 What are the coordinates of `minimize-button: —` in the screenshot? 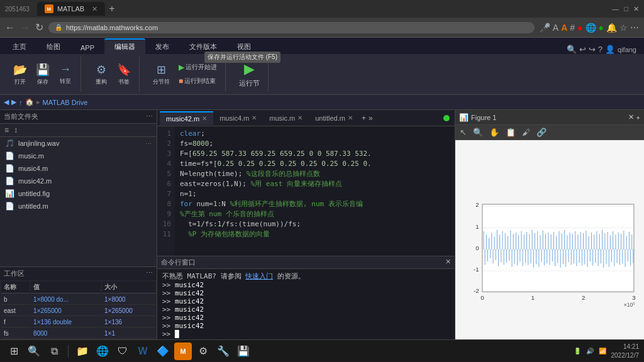 It's located at (615, 9).